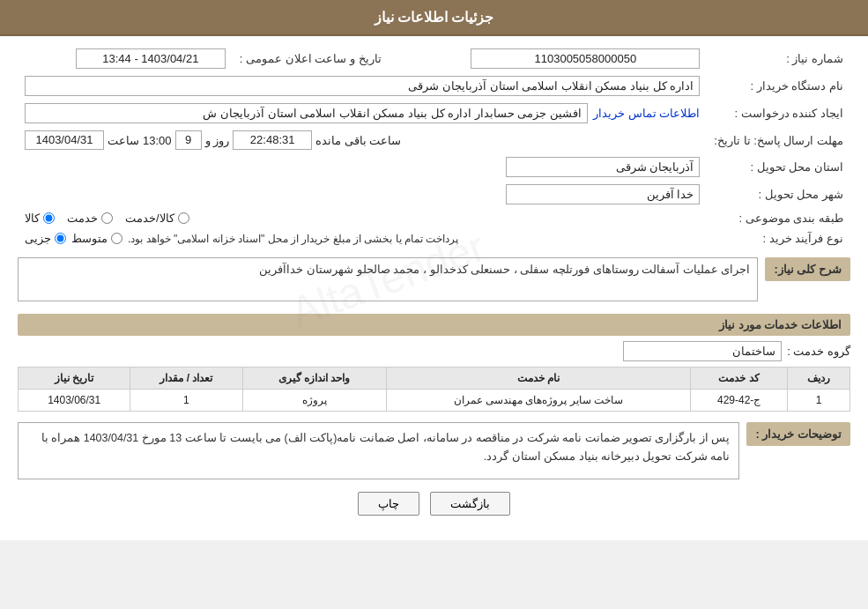 This screenshot has height=609, width=868. What do you see at coordinates (603, 167) in the screenshot?
I see `delivery-province-value: آذربایجان شرقی` at bounding box center [603, 167].